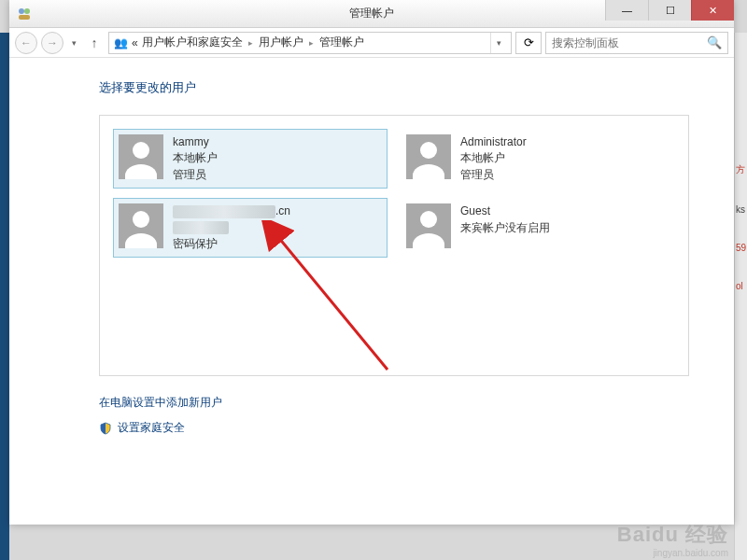 Image resolution: width=747 pixels, height=560 pixels. Describe the element at coordinates (499, 43) in the screenshot. I see `address-dropdown: ▾` at that location.